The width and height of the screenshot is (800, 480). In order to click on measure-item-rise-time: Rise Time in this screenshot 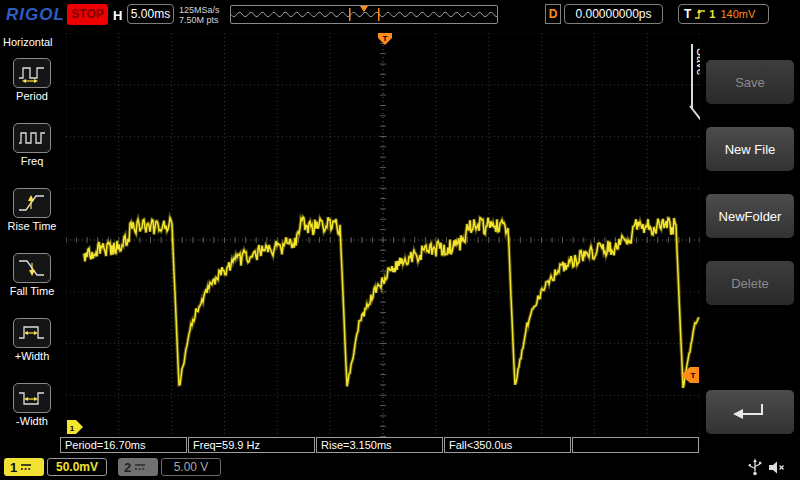, I will do `click(32, 220)`.